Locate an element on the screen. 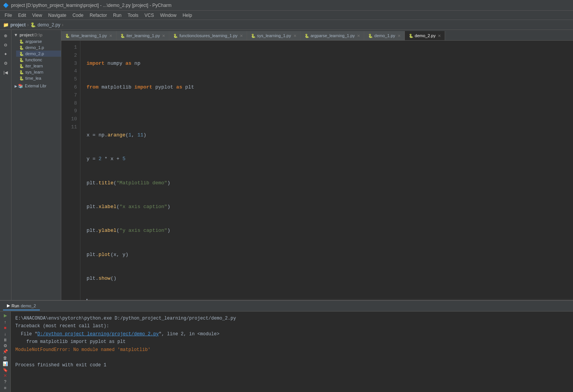 Image resolution: width=573 pixels, height=392 pixels. menu-item-navigate: Navigate is located at coordinates (57, 15).